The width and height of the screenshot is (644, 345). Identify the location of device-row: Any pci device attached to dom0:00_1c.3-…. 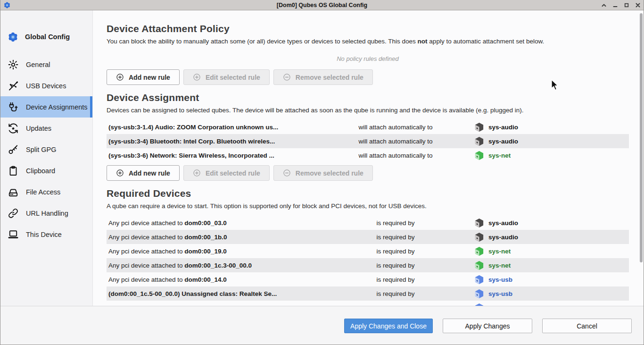
(368, 265).